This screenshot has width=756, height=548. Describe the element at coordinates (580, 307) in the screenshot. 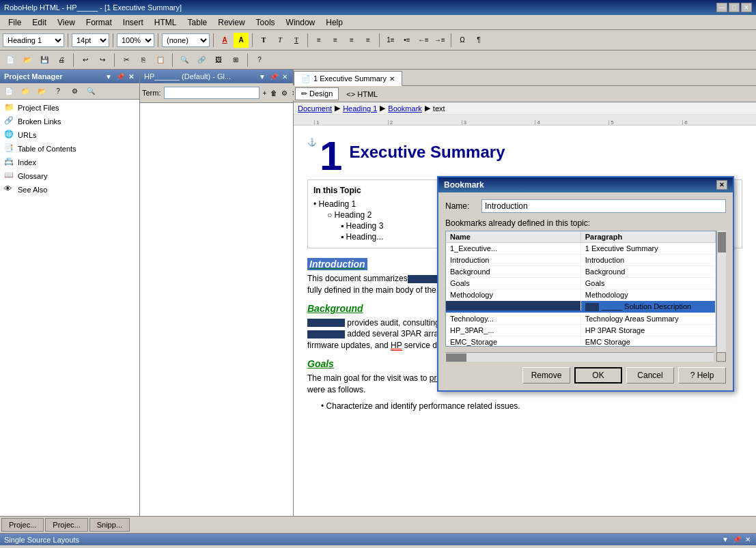

I see `list-row-5: _____ Solution Description` at that location.